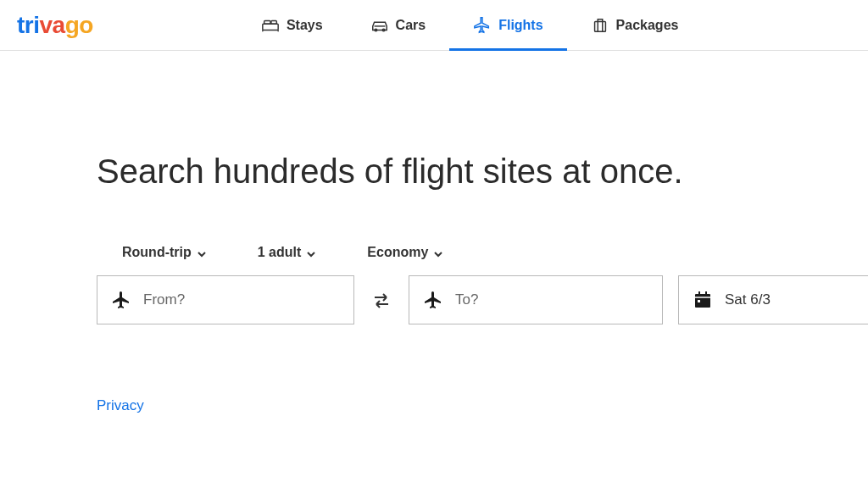 This screenshot has height=488, width=868. Describe the element at coordinates (292, 25) in the screenshot. I see `nav-stays: Stays` at that location.